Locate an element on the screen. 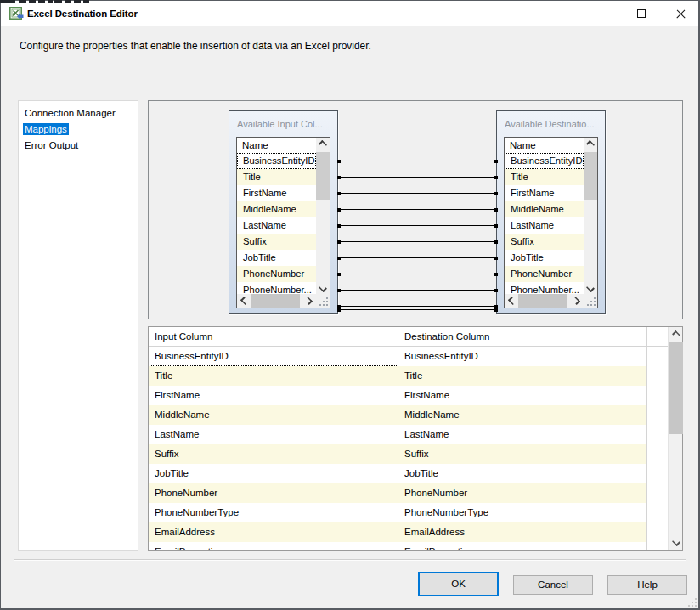  table-row: MiddleNameMiddleName is located at coordinates (408, 415).